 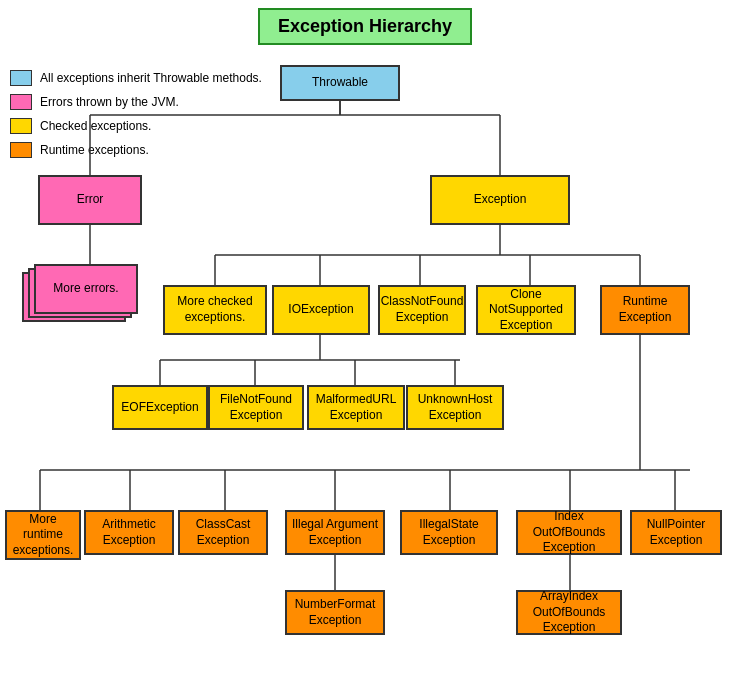 I want to click on unknownhost-node: UnknownHost Exception, so click(x=455, y=408).